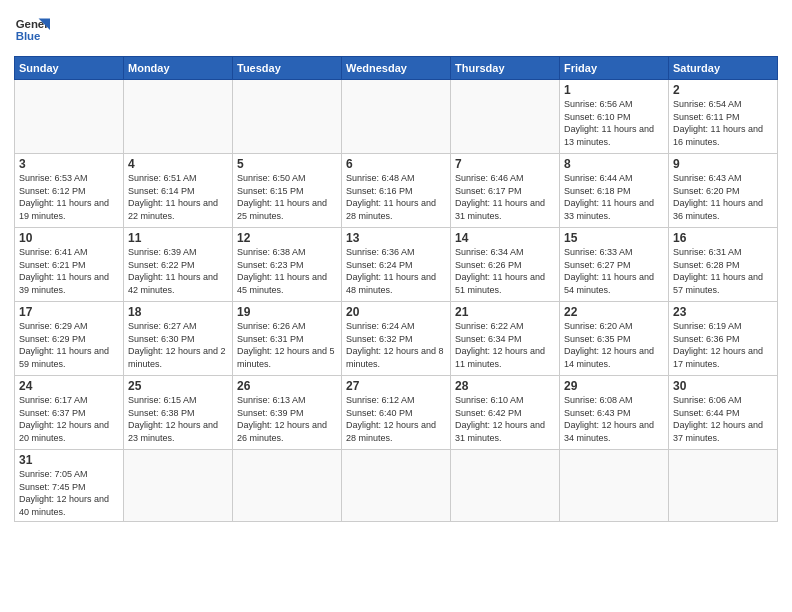 This screenshot has height=612, width=792. I want to click on day-info: Sunrise: 6:13 AM Sunset: 6:39 PM Dayligh…, so click(287, 419).